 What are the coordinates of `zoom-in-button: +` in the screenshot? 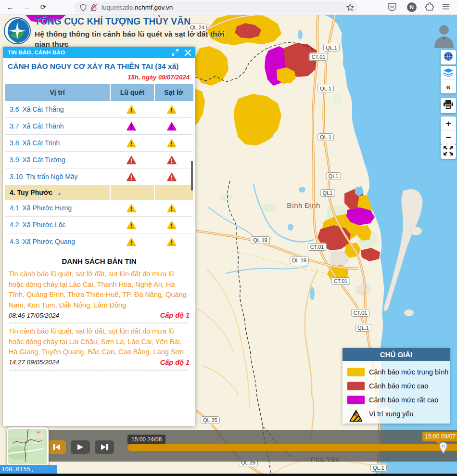 It's located at (448, 124).